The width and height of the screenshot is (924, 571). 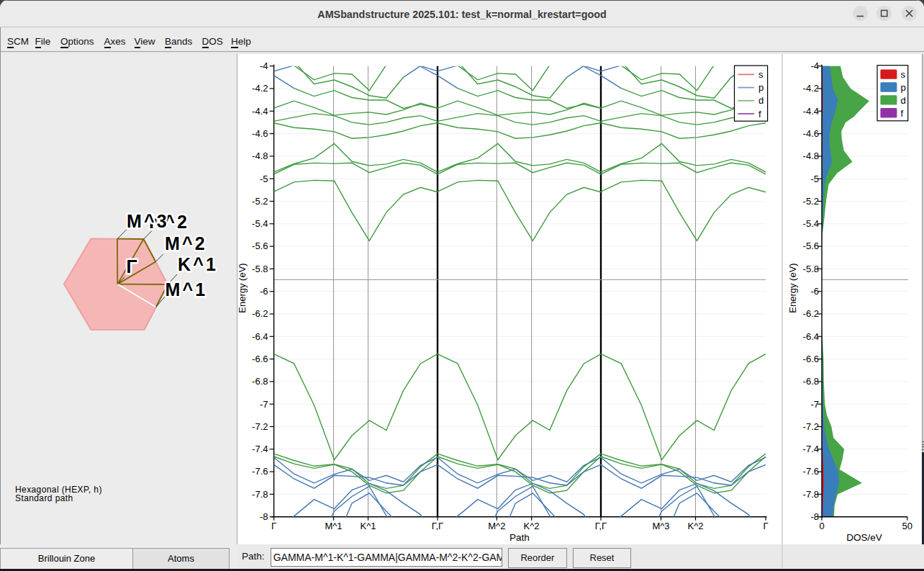 What do you see at coordinates (864, 537) in the screenshot?
I see `svg-text: DOS/eV` at bounding box center [864, 537].